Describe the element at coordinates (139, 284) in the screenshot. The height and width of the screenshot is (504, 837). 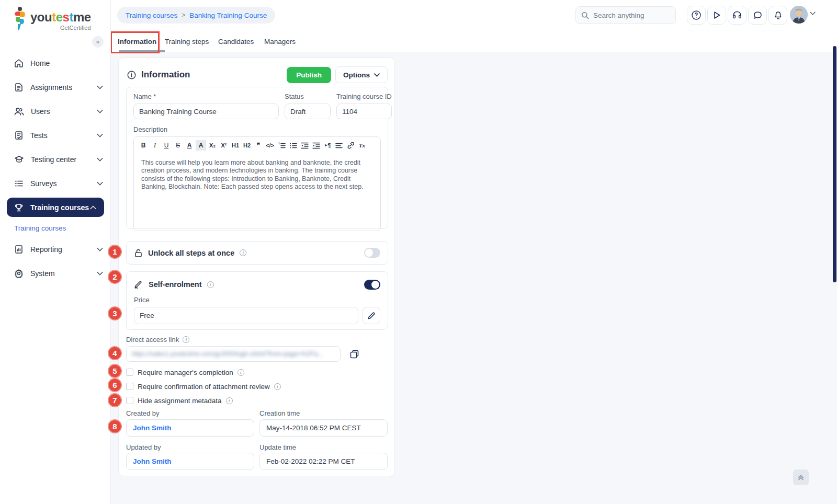
I see `self-enrolment-pen-icon` at that location.